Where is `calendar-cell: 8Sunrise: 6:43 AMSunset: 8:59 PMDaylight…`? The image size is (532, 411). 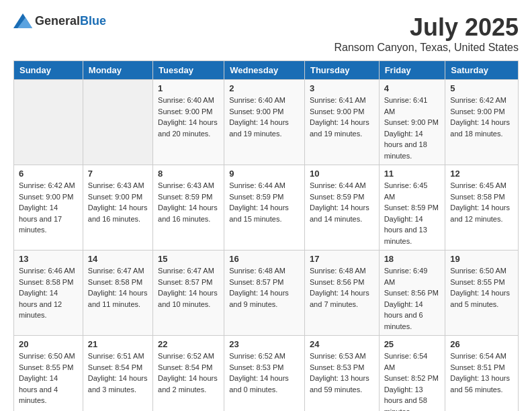
calendar-cell: 8Sunrise: 6:43 AMSunset: 8:59 PMDaylight… is located at coordinates (189, 208).